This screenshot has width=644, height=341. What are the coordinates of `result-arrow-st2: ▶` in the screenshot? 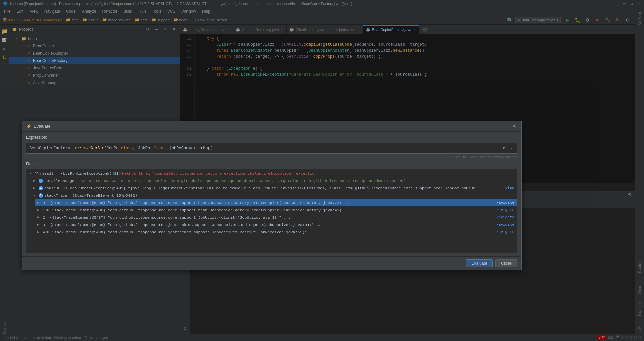 It's located at (39, 217).